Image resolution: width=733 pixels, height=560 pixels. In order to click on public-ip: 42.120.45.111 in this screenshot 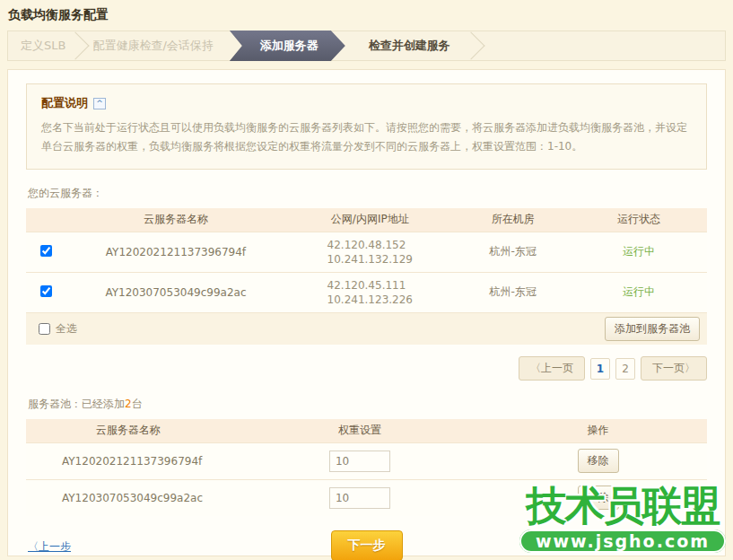, I will do `click(367, 285)`.